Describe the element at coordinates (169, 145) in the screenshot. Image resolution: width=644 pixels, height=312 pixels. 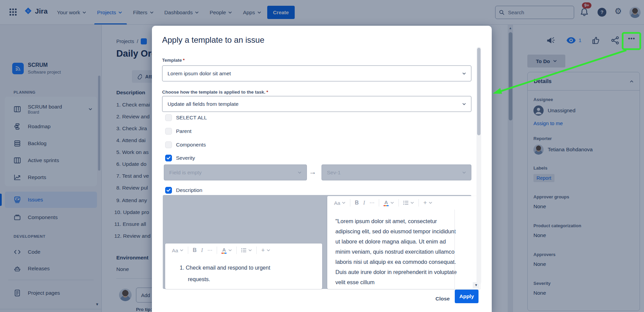
I see `components-checkbox` at that location.